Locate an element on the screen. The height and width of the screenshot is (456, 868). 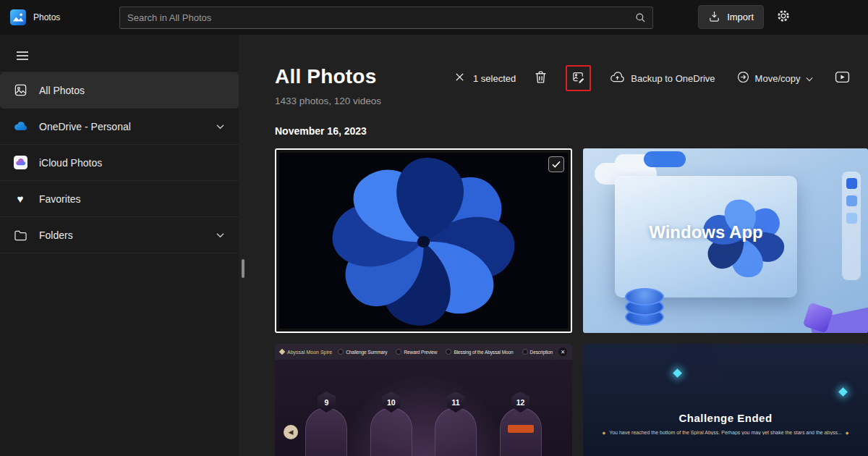
sidebar-item-favorites: ♥ Favorites is located at coordinates (119, 199).